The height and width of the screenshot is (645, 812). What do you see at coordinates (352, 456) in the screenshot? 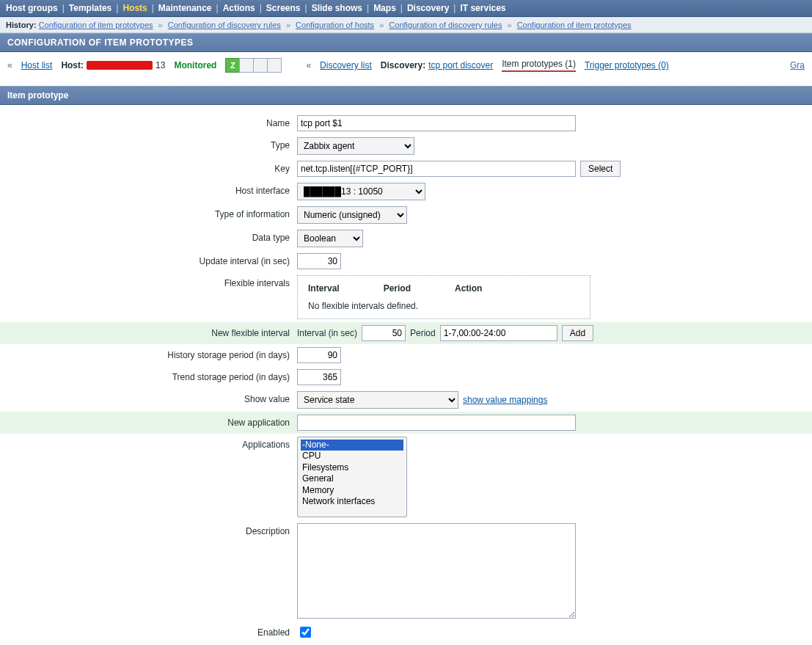
I see `app-option: CPU` at bounding box center [352, 456].